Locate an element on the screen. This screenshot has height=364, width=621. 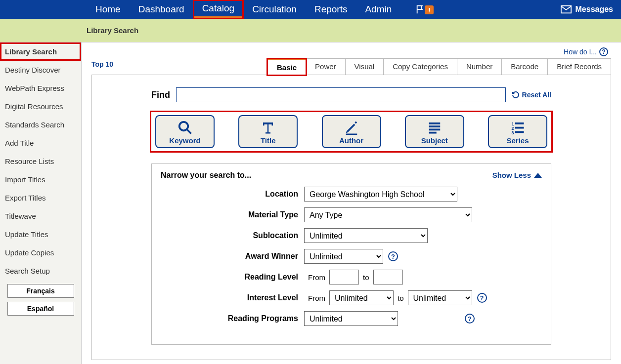
sidebar-item-destiny-discover: Destiny Discover is located at coordinates (41, 70).